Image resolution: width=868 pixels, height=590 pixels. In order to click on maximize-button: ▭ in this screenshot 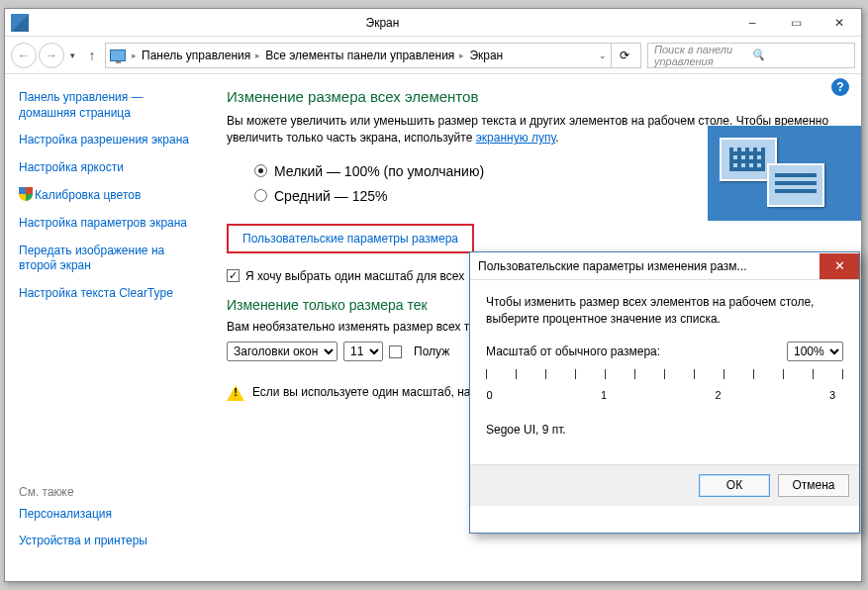, I will do `click(796, 23)`.